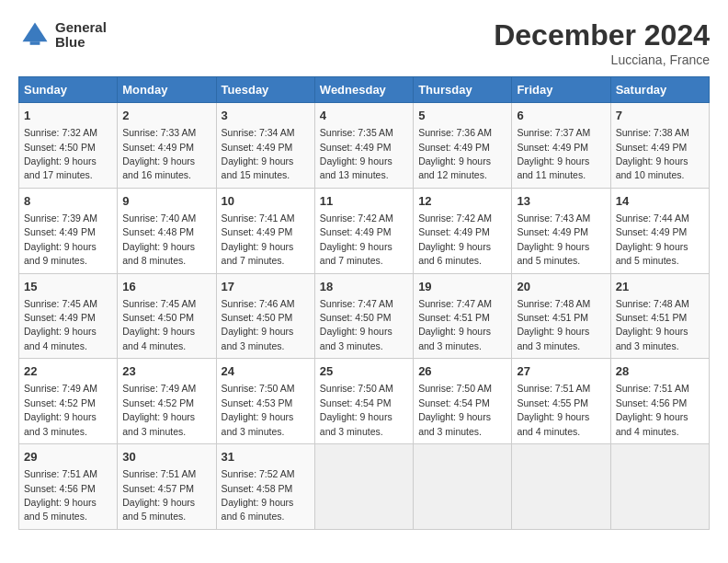 Image resolution: width=728 pixels, height=563 pixels. Describe the element at coordinates (258, 325) in the screenshot. I see `day-info: Sunrise: 7:46 AM Sunset: 4:50 PM Dayligh…` at that location.